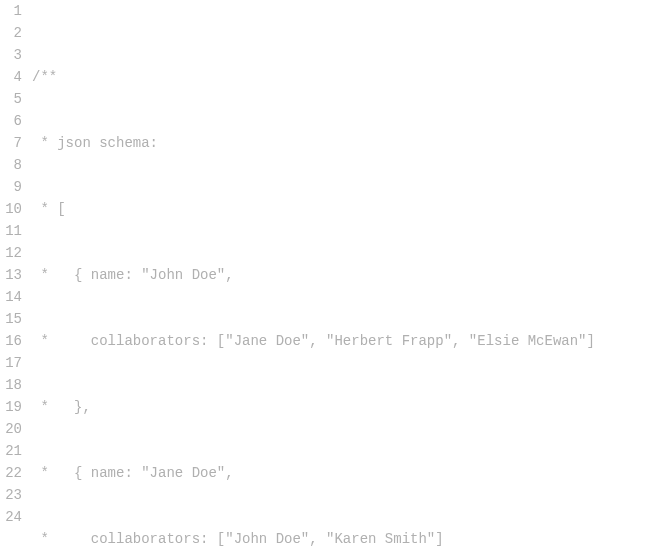 The width and height of the screenshot is (650, 560). Describe the element at coordinates (341, 209) in the screenshot. I see `code-line: * [` at that location.